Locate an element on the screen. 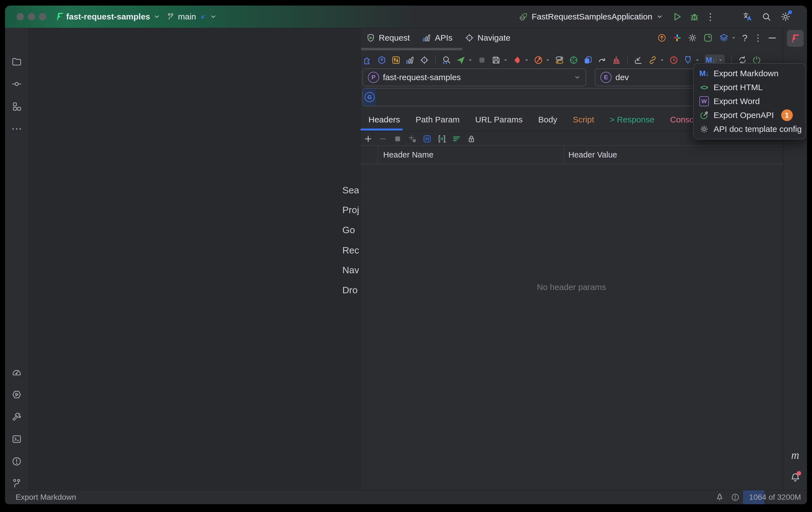  dropdown-arrow-icon is located at coordinates (734, 38).